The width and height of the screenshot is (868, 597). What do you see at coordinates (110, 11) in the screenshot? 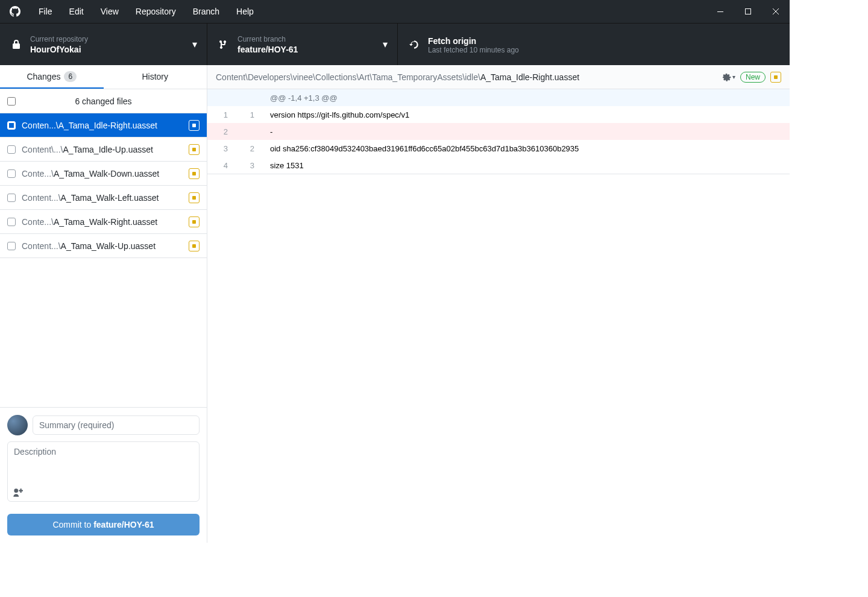
I see `menu-view: View` at bounding box center [110, 11].